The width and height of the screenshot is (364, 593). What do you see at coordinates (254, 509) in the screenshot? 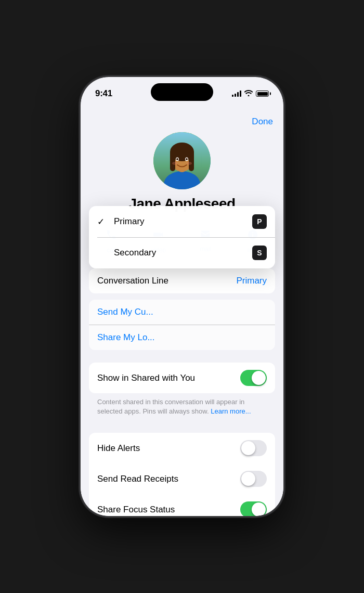
I see `share-focus-status-toggle` at bounding box center [254, 509].